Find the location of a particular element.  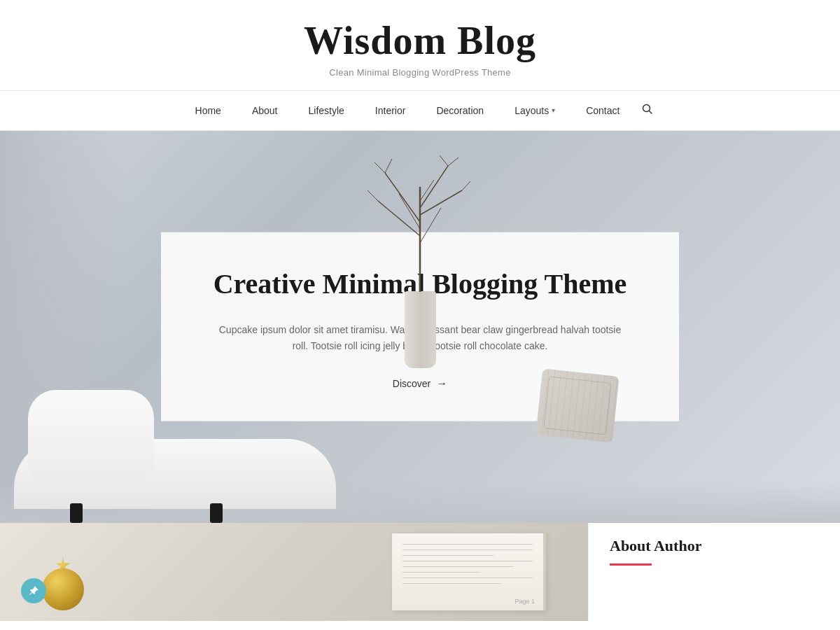

about-author-title: About Author is located at coordinates (714, 546).